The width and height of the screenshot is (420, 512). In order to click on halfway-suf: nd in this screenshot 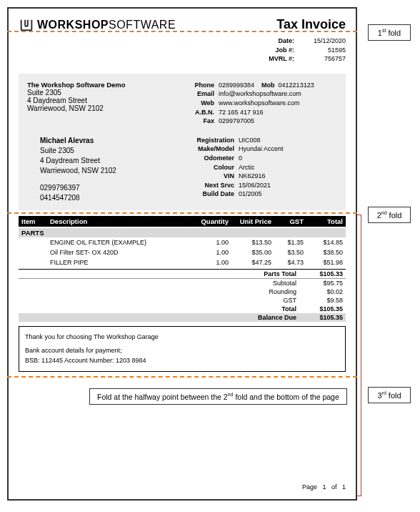, I will do `click(231, 395)`.